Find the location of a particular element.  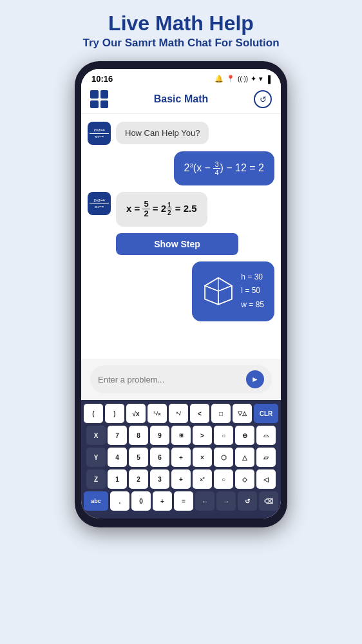

signal-icon: ▾ is located at coordinates (261, 79).